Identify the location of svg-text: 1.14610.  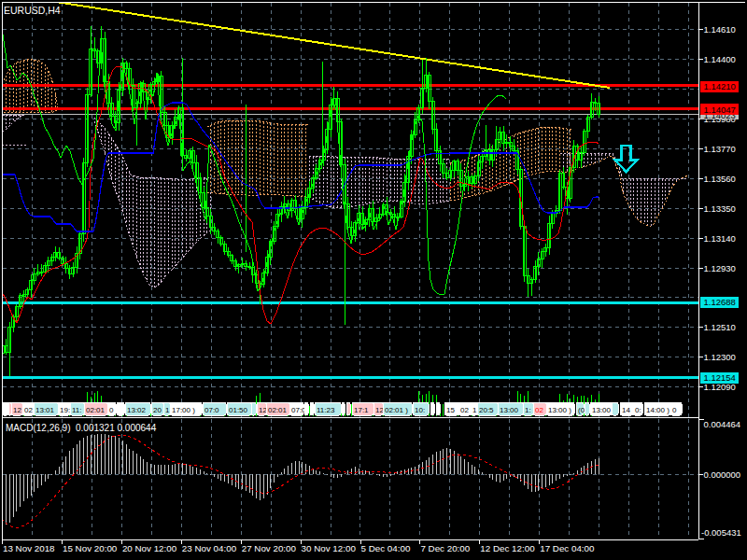
(720, 30).